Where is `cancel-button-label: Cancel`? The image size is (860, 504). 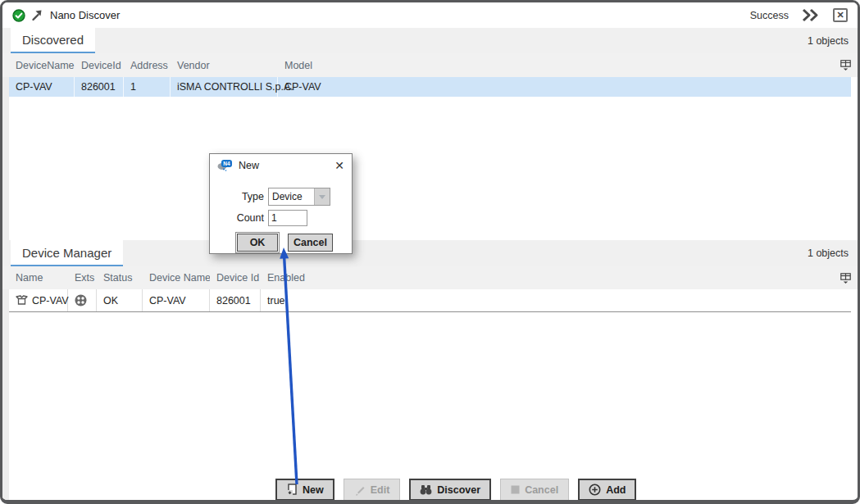 cancel-button-label: Cancel is located at coordinates (541, 490).